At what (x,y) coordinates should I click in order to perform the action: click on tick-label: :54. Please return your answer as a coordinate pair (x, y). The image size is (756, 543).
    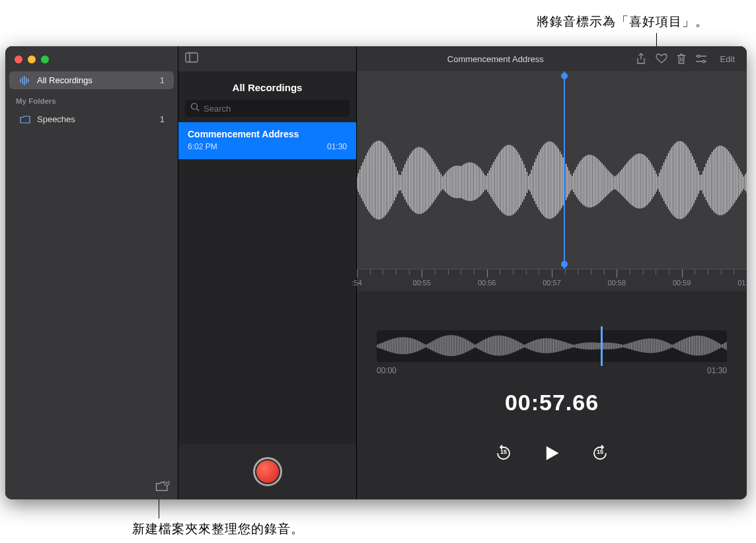
    Looking at the image, I should click on (357, 283).